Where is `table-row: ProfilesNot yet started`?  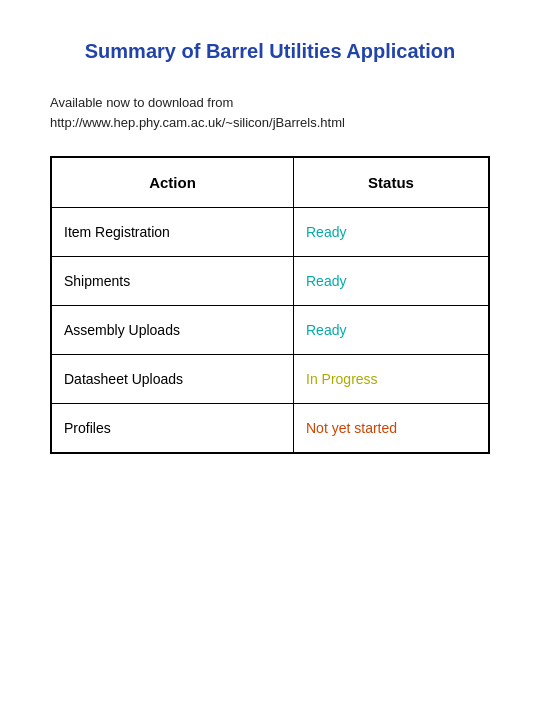
table-row: ProfilesNot yet started is located at coordinates (270, 429).